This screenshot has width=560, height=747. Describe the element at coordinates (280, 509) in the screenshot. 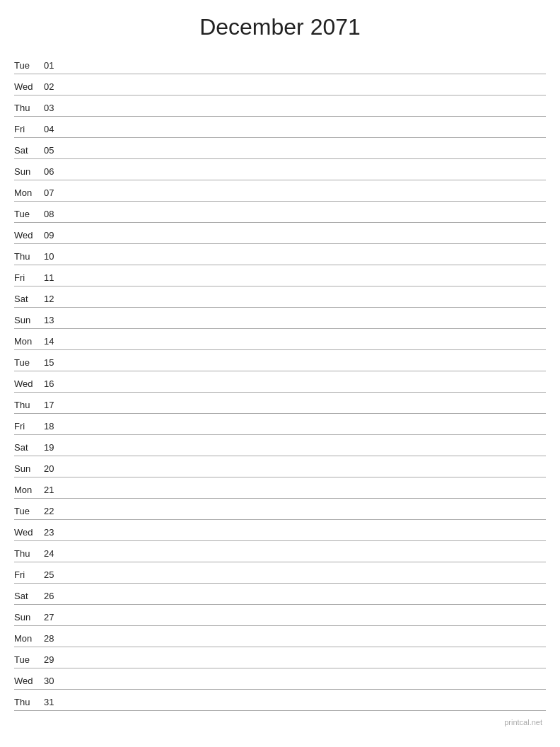

I see `calendar-row: Tue22` at that location.